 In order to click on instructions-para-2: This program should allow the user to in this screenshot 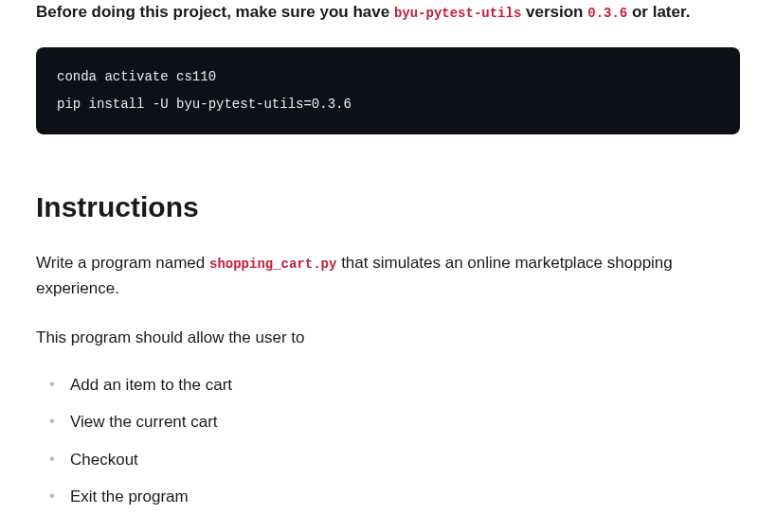, I will do `click(388, 337)`.